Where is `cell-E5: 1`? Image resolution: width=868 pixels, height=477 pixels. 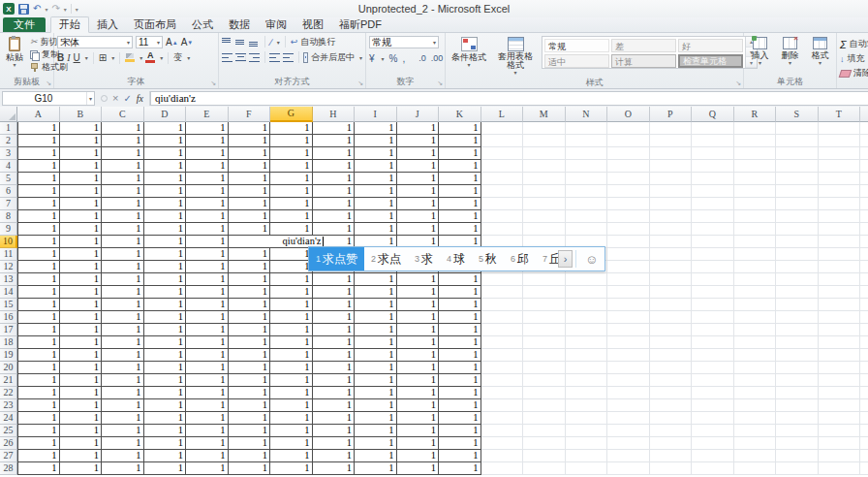
cell-E5: 1 is located at coordinates (207, 178).